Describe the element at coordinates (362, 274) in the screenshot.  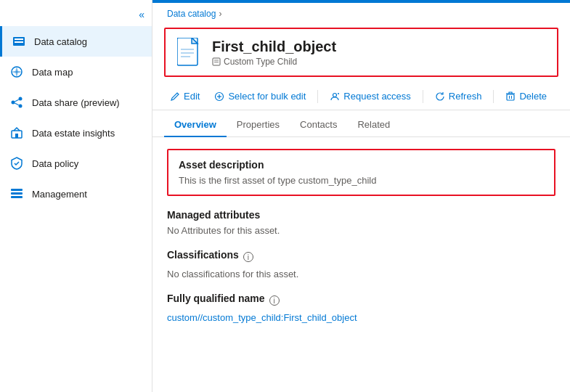
I see `classifications-text: No classifications for this asset.` at that location.